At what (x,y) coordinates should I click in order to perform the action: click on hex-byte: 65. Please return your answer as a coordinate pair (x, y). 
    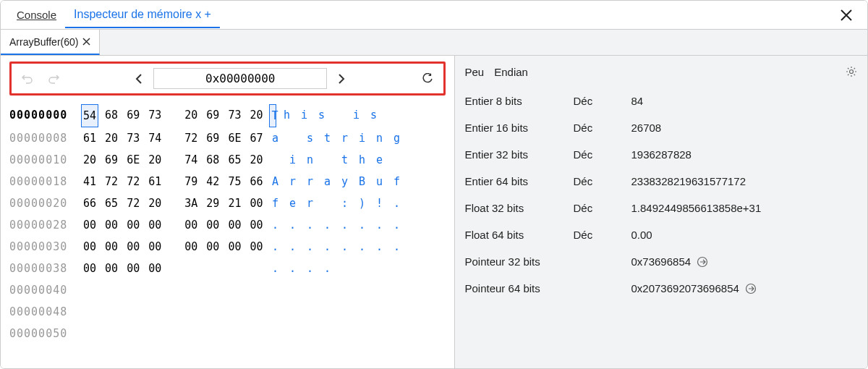
    Looking at the image, I should click on (111, 203).